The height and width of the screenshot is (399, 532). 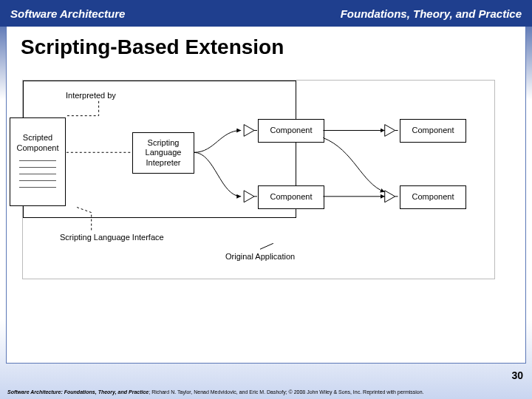 I want to click on label-original-application: Original Application, so click(x=260, y=256).